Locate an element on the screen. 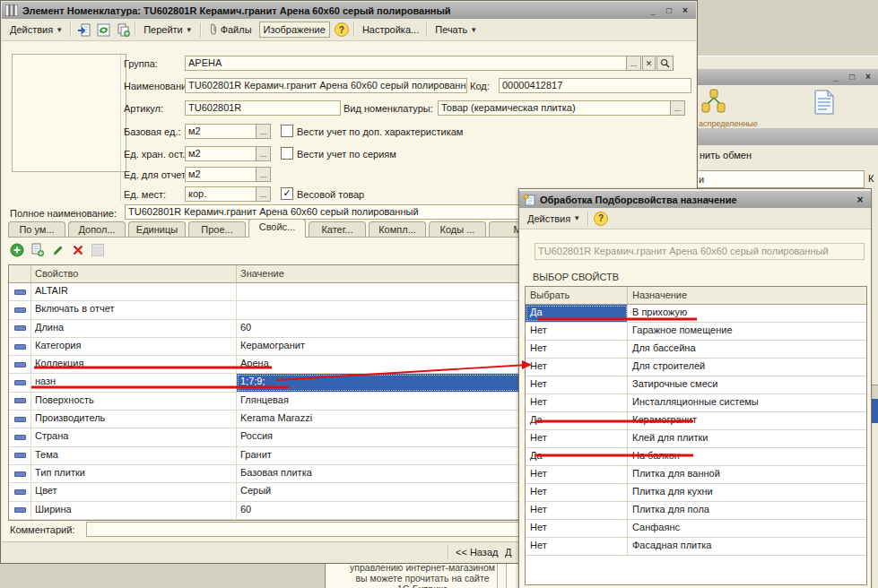 This screenshot has height=588, width=878. report-unit-field: м2 is located at coordinates (221, 174).